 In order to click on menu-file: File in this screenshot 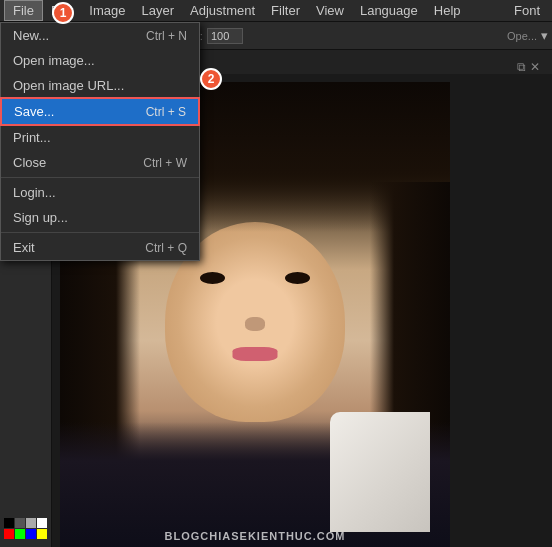, I will do `click(24, 10)`.